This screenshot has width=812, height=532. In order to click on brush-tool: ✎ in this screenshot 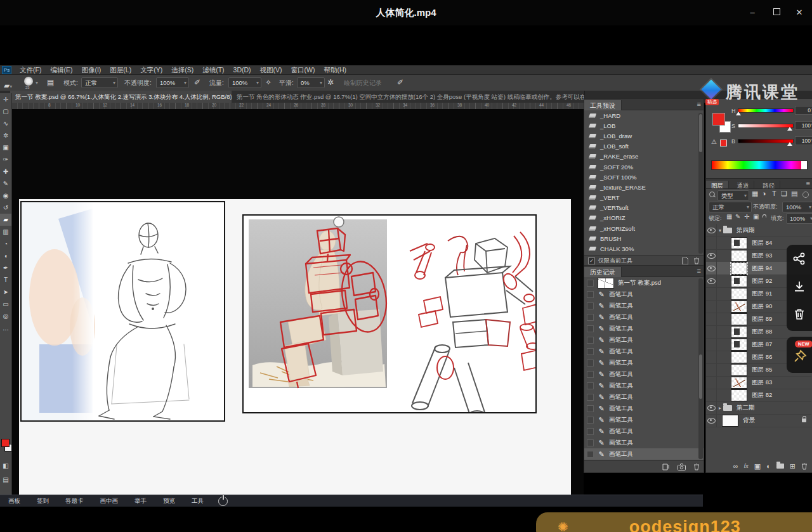, I will do `click(6, 184)`.